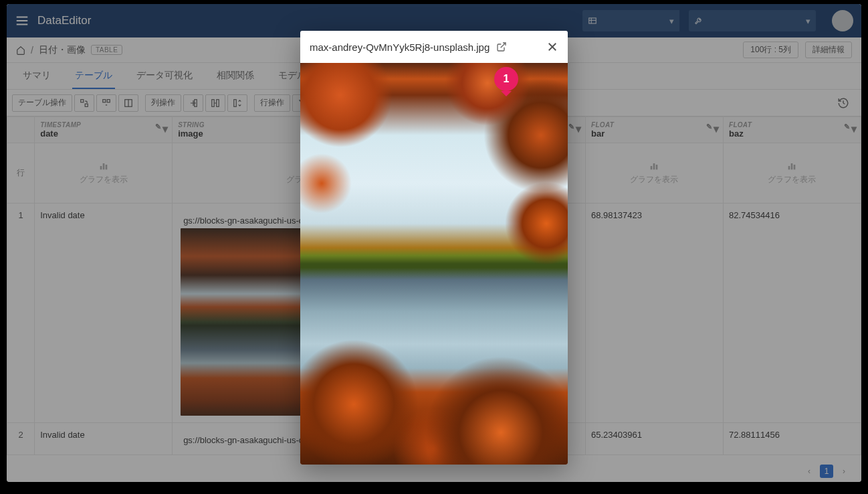  What do you see at coordinates (400, 47) in the screenshot?
I see `modal-filename: max-andrey-QvMnYyk5Rj8-unsplash.jpg` at bounding box center [400, 47].